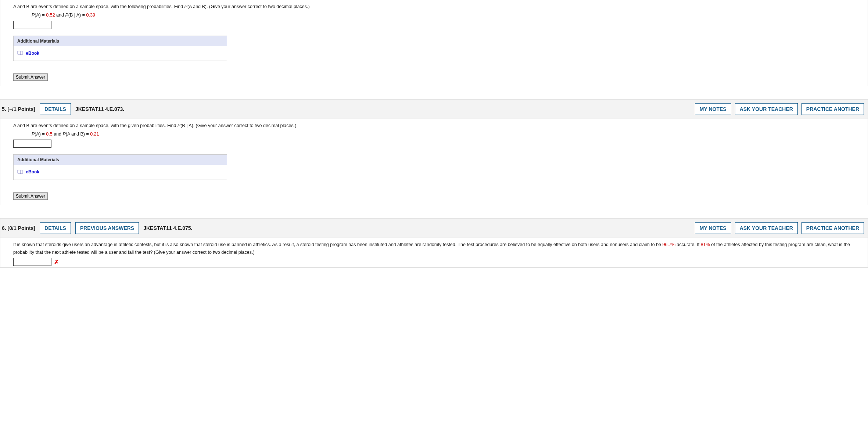 This screenshot has height=440, width=868. I want to click on q5-eq-mid: and, so click(58, 134).